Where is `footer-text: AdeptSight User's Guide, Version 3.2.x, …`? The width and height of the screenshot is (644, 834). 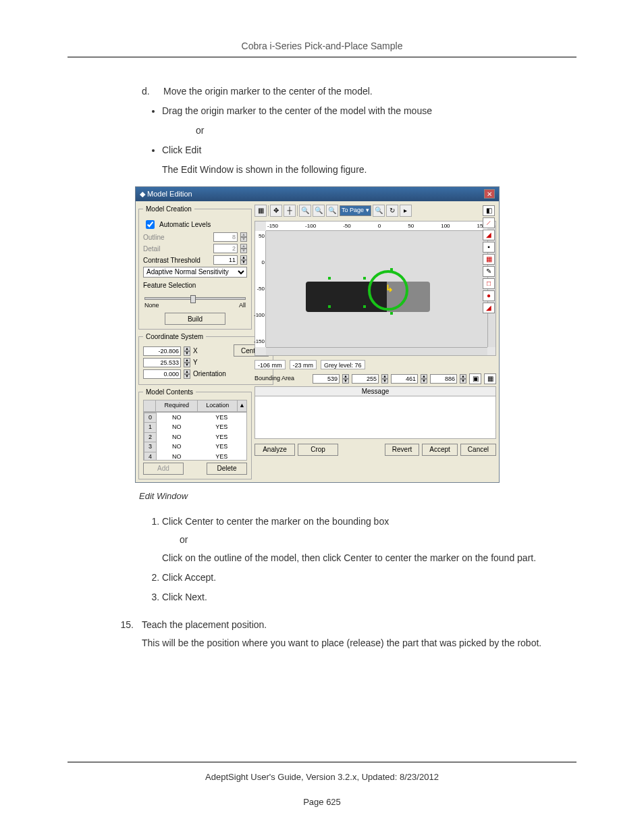
footer-text: AdeptSight User's Guide, Version 3.2.x, … is located at coordinates (322, 777).